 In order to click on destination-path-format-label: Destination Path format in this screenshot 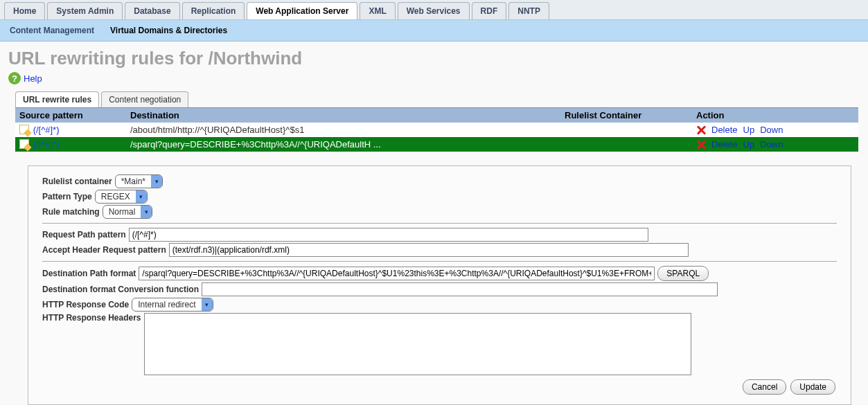, I will do `click(89, 273)`.